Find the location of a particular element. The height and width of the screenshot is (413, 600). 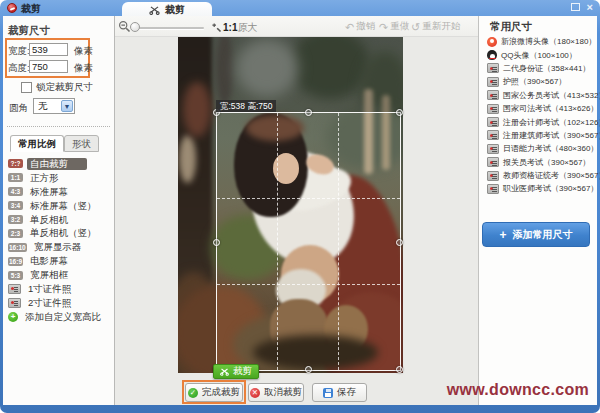

redo-button: ↷重做 is located at coordinates (394, 26).